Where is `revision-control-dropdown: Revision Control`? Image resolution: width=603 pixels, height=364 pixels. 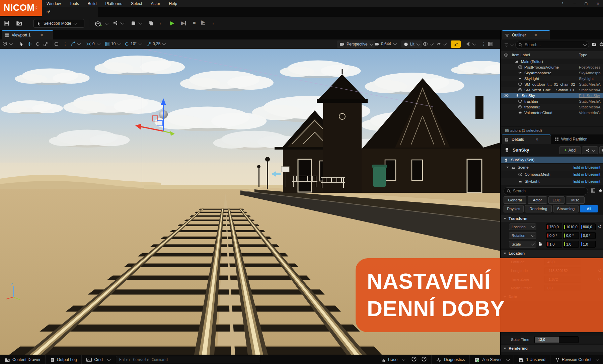
revision-control-dropdown: Revision Control is located at coordinates (577, 359).